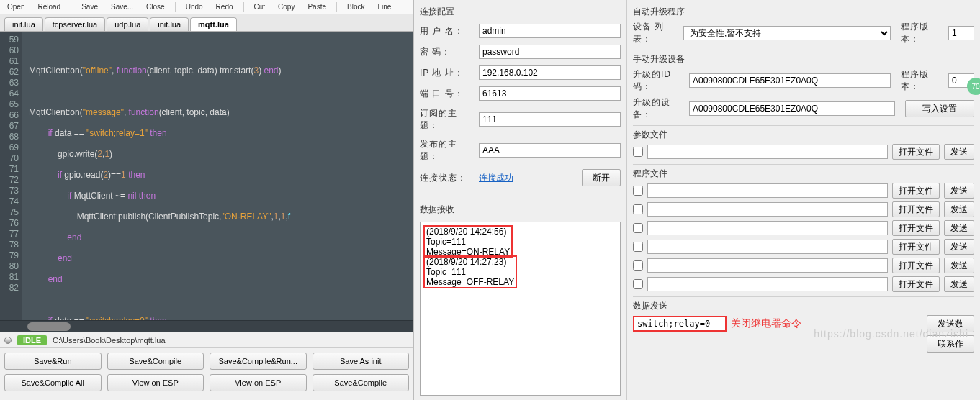  Describe the element at coordinates (550, 31) in the screenshot. I see `user-input` at that location.